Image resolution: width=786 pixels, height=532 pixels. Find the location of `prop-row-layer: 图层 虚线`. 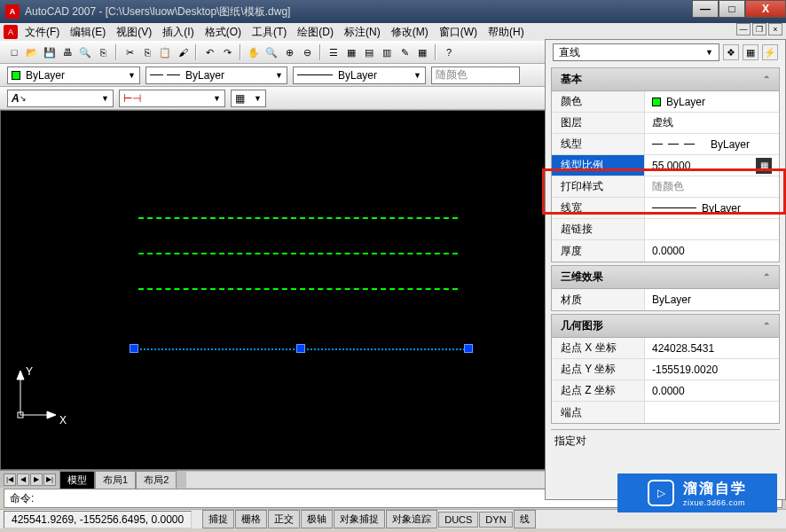

prop-row-layer: 图层 虚线 is located at coordinates (665, 123).